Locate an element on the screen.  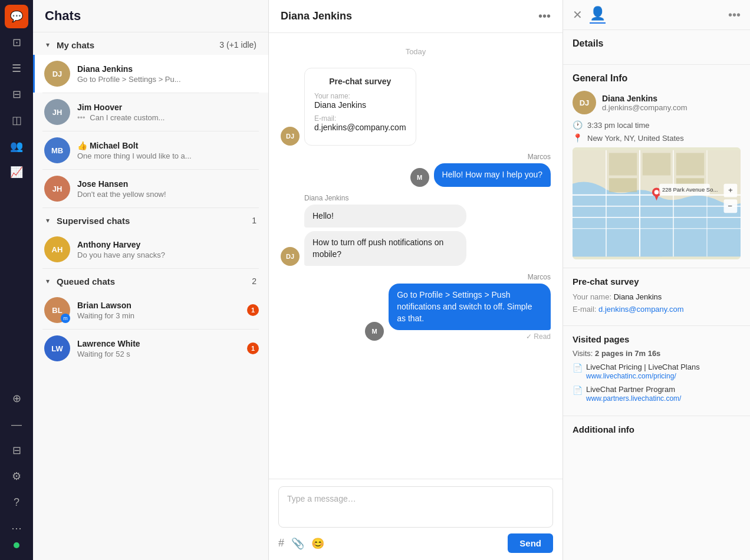
details-section: Details is located at coordinates (657, 47).